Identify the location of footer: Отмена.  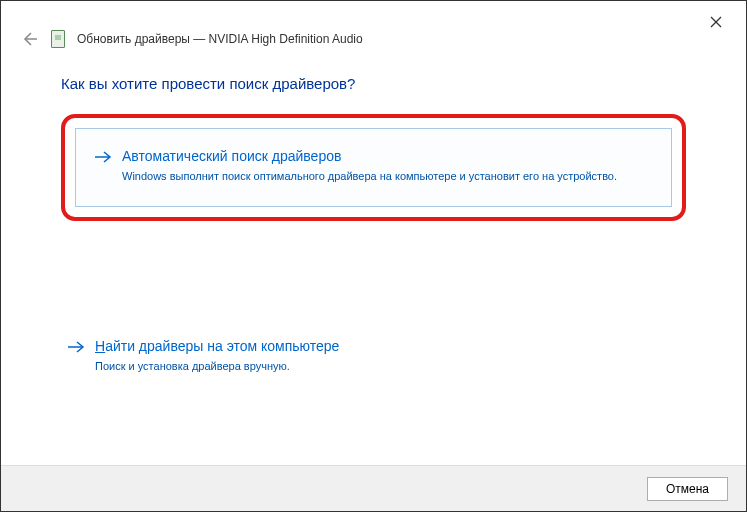
(374, 488).